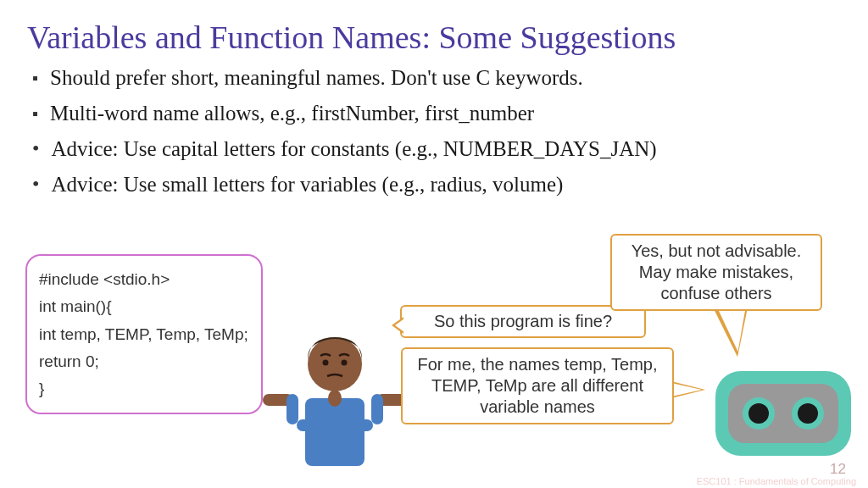  I want to click on bullet-item: Should prefer short, meaningful names. D…, so click(450, 78).